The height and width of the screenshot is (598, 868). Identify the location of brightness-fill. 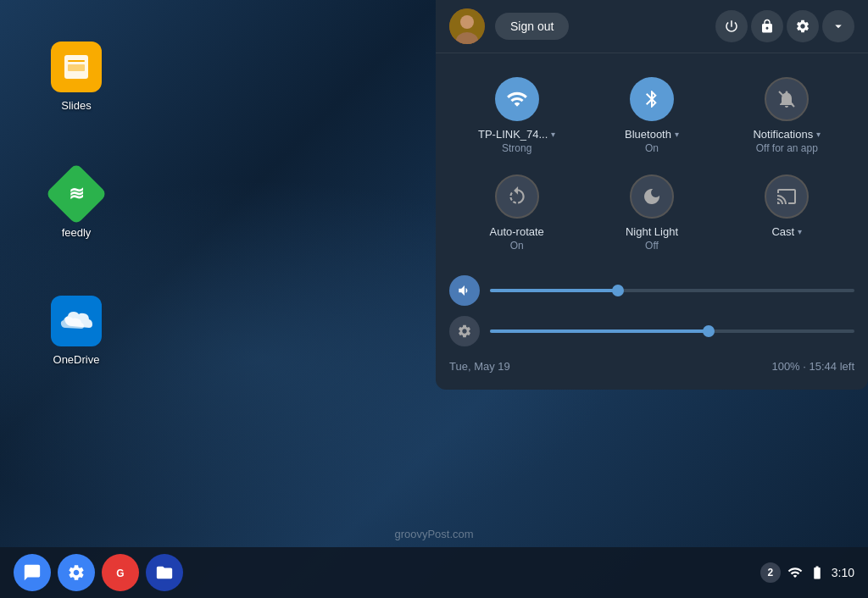
(599, 331).